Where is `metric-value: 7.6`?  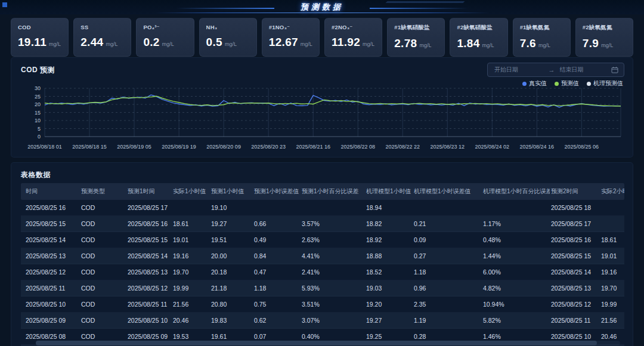 metric-value: 7.6 is located at coordinates (528, 44).